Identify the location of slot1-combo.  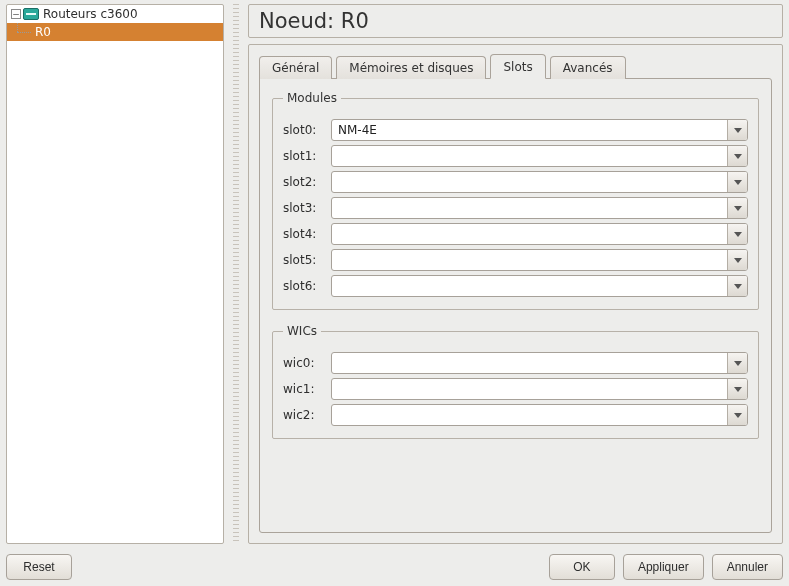
(540, 156).